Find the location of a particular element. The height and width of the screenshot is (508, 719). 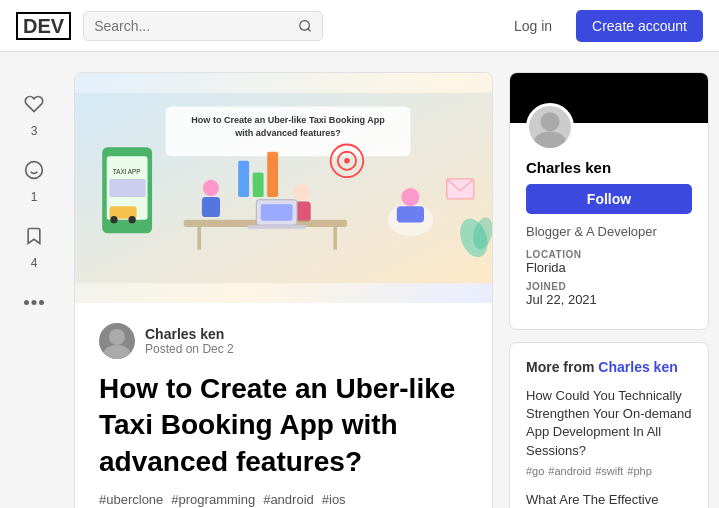

author-avatar-large is located at coordinates (550, 127).